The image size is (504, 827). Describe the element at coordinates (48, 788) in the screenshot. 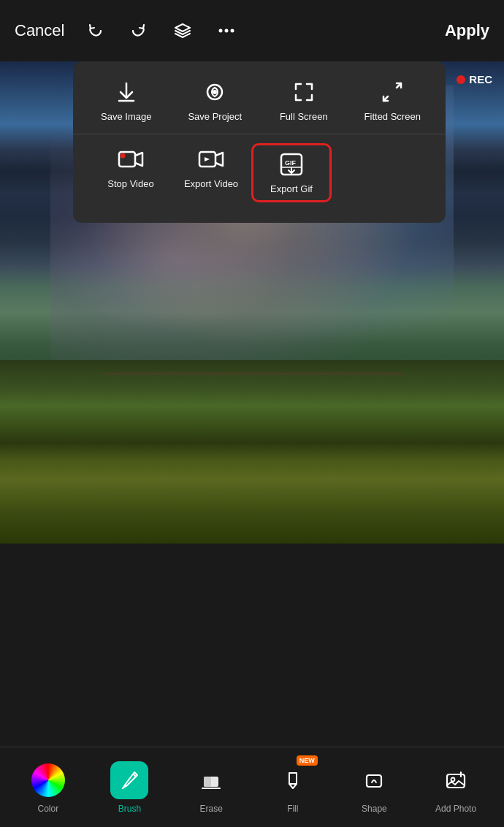

I see `color-tool: Color` at that location.